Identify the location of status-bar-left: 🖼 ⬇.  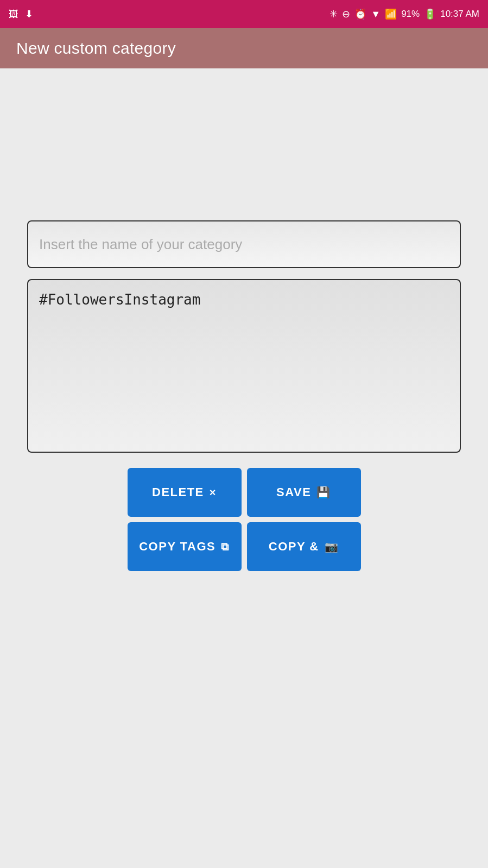
(21, 14).